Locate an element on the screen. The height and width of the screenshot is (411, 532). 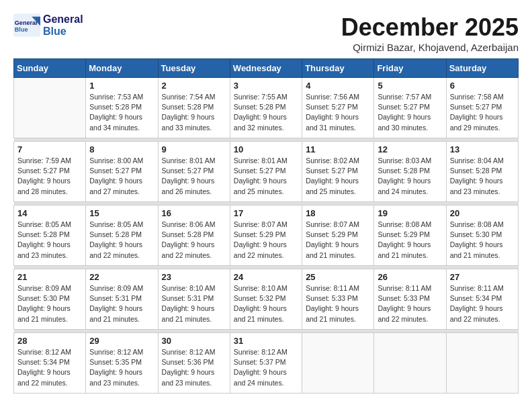
day-number: 26 is located at coordinates (410, 277).